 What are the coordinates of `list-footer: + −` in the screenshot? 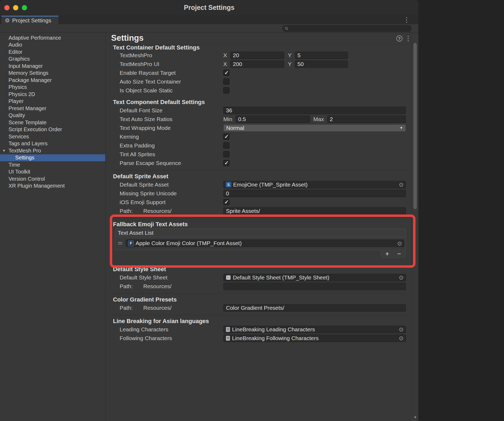 It's located at (261, 254).